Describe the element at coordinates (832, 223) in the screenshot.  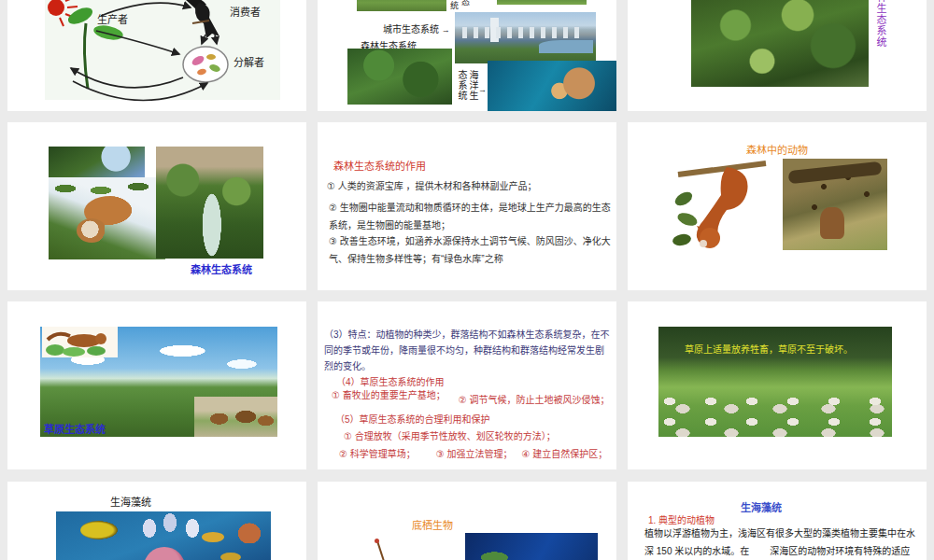
I see `deer-figure` at that location.